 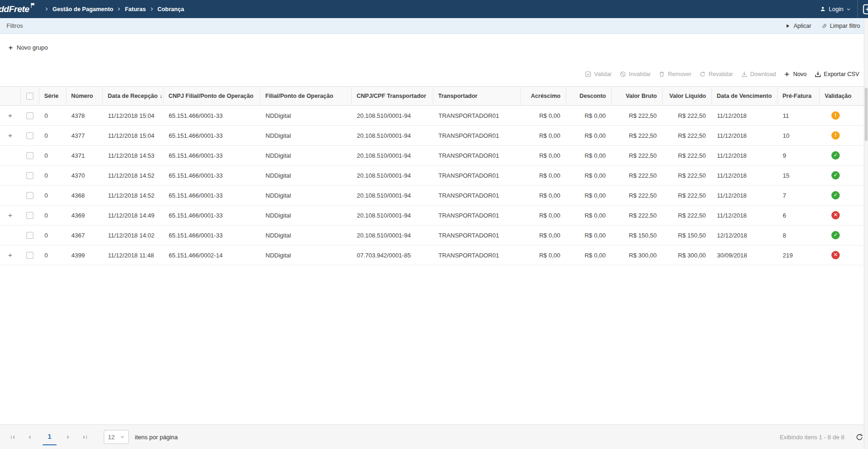 I want to click on column-label: Valor Líquido, so click(x=688, y=96).